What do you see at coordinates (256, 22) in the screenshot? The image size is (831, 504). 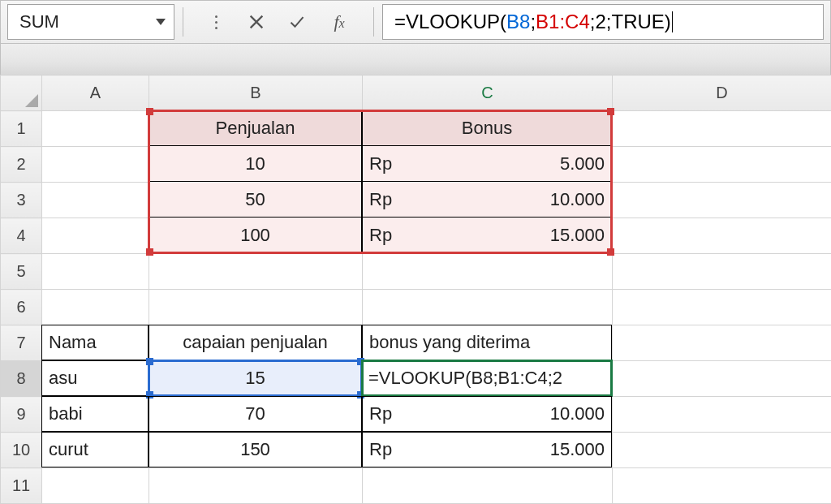 I see `cancel-icon` at bounding box center [256, 22].